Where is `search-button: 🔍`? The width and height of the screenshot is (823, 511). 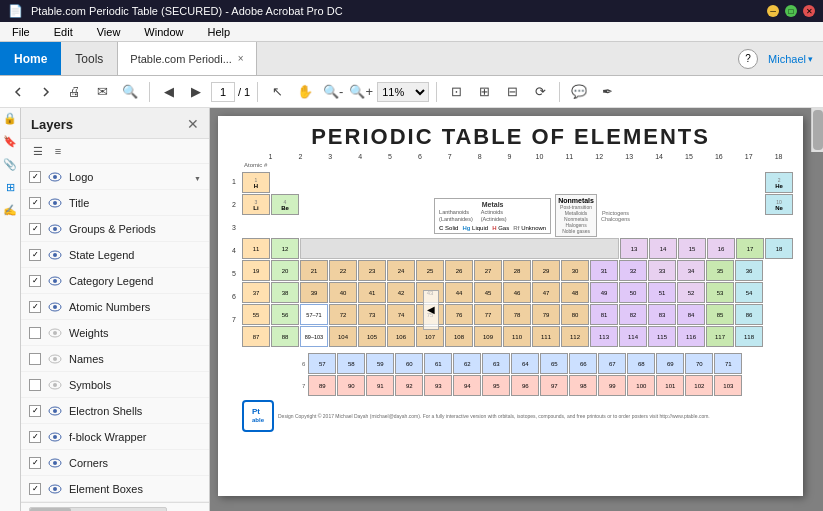 search-button: 🔍 is located at coordinates (130, 92).